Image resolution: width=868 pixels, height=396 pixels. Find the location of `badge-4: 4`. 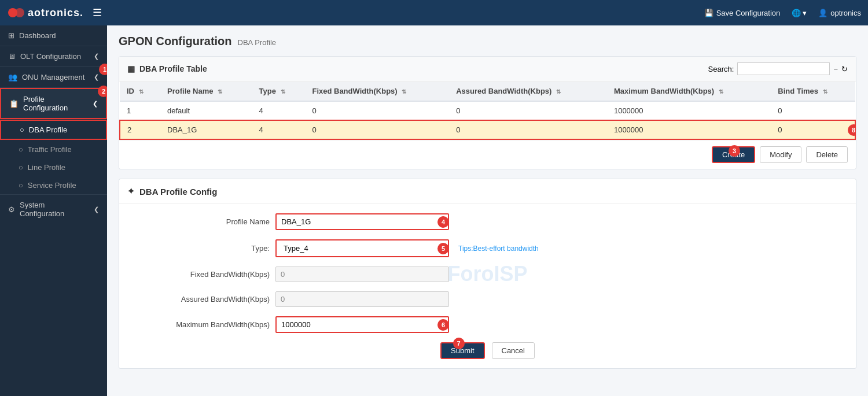

badge-4: 4 is located at coordinates (443, 222).